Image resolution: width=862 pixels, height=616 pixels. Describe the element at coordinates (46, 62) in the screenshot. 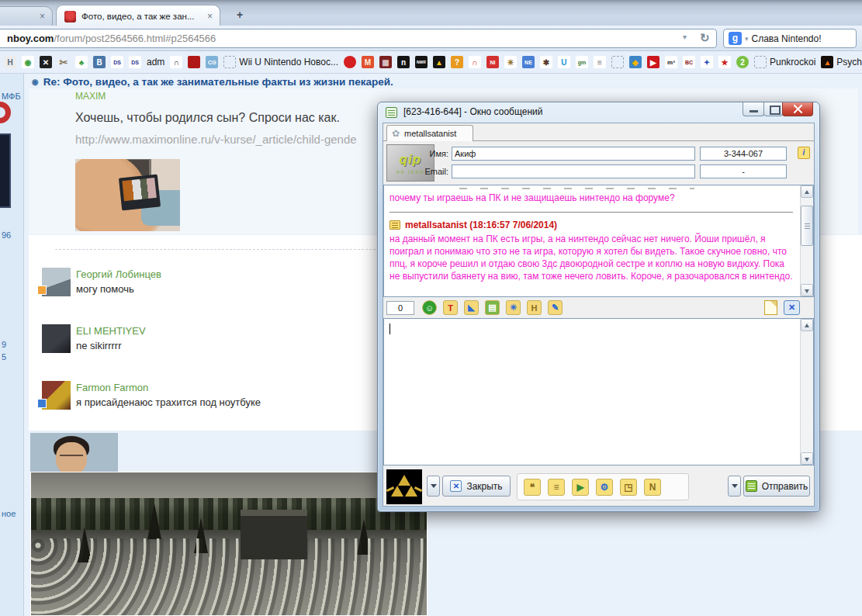

I see `bookmark-pixel-x: ✕` at that location.